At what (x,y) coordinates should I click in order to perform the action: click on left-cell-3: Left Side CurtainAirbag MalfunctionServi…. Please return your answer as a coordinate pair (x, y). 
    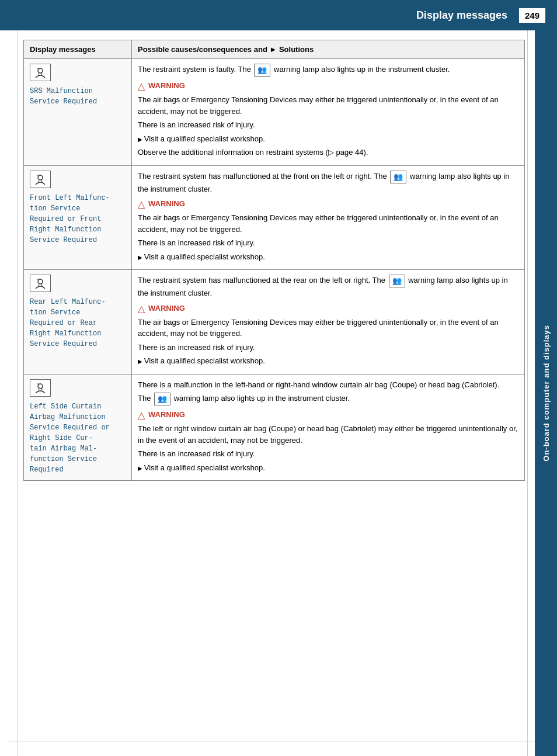
    Looking at the image, I should click on (78, 428).